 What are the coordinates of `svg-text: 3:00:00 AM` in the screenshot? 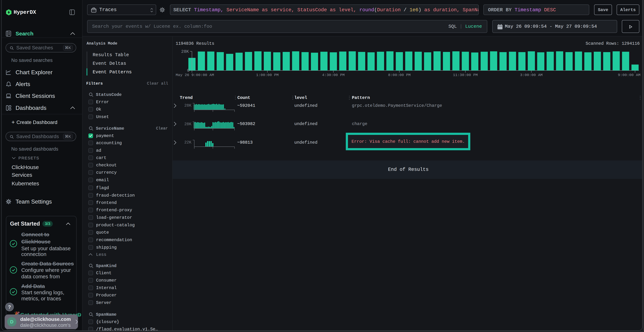 It's located at (531, 75).